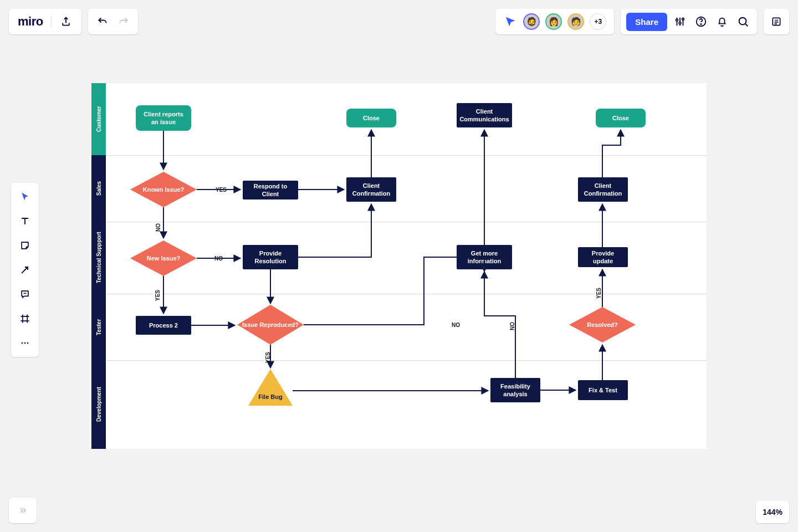 Image resolution: width=798 pixels, height=532 pixels. I want to click on lane-header-tester: Tester, so click(99, 327).